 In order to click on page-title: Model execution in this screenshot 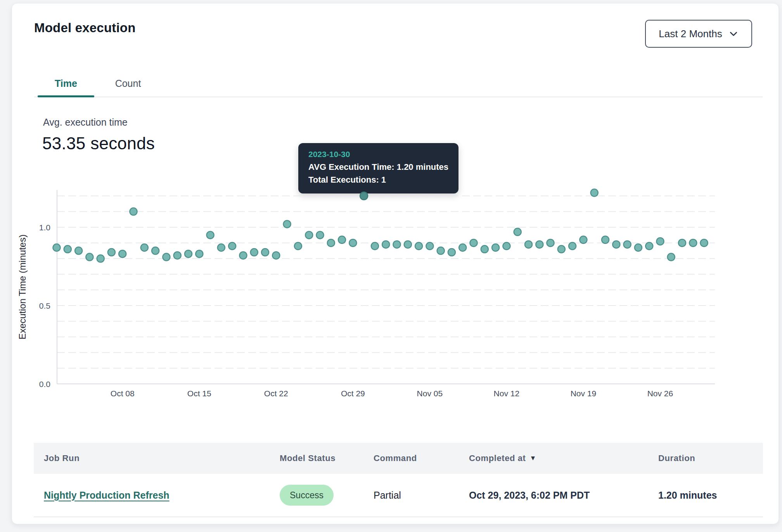, I will do `click(85, 28)`.